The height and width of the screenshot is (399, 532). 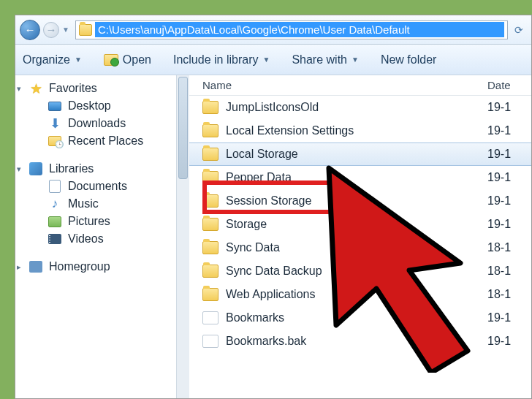 I want to click on libraries-icon, so click(x=36, y=169).